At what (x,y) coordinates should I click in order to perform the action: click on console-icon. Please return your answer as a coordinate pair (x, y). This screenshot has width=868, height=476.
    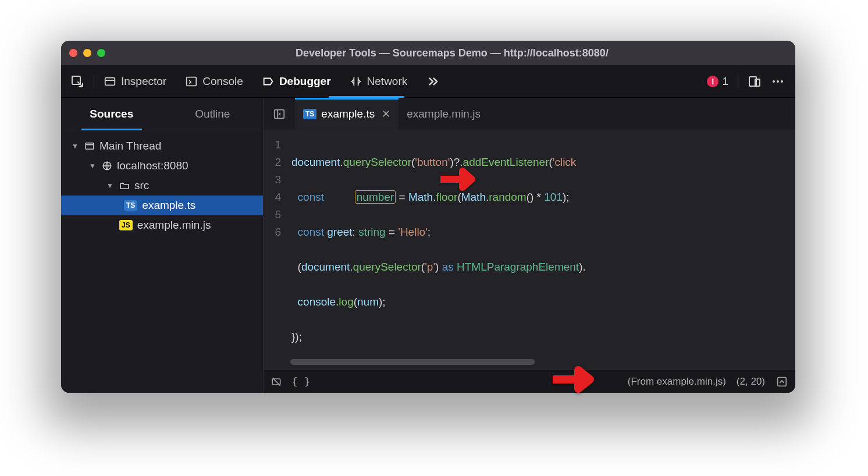
    Looking at the image, I should click on (191, 81).